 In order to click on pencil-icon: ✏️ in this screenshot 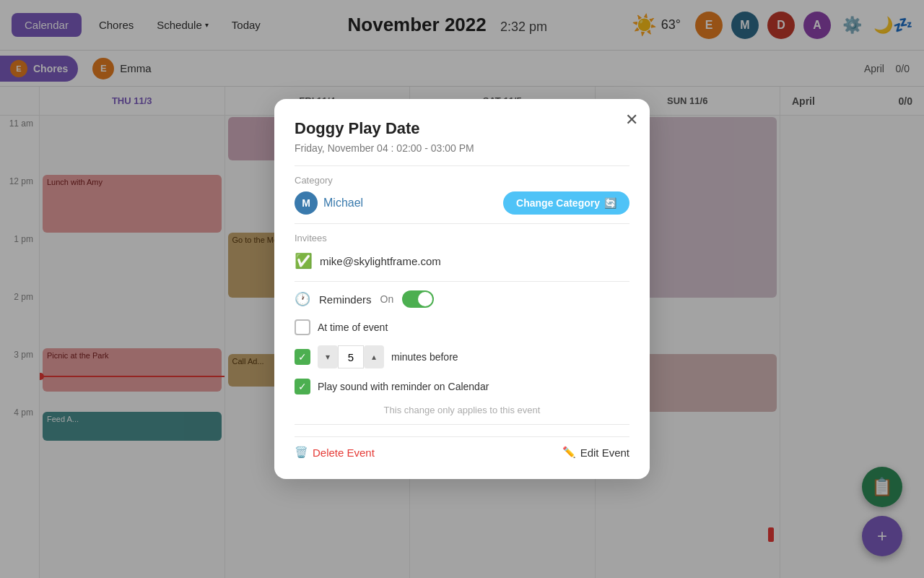, I will do `click(569, 452)`.